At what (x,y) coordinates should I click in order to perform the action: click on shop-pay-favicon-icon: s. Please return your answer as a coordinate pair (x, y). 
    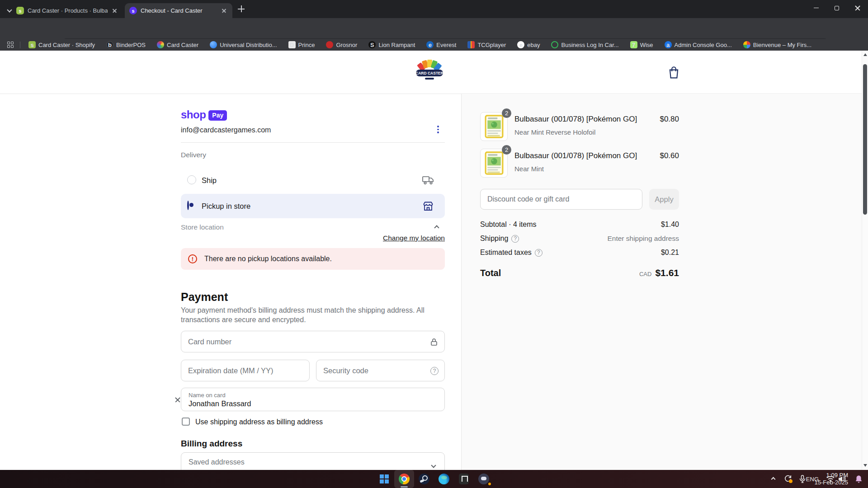
    Looking at the image, I should click on (133, 11).